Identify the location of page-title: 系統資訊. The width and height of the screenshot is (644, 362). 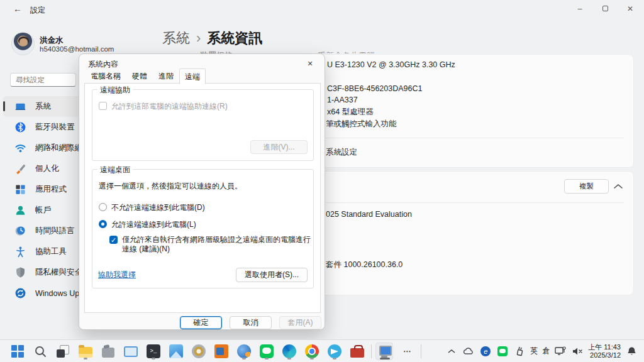
(235, 38).